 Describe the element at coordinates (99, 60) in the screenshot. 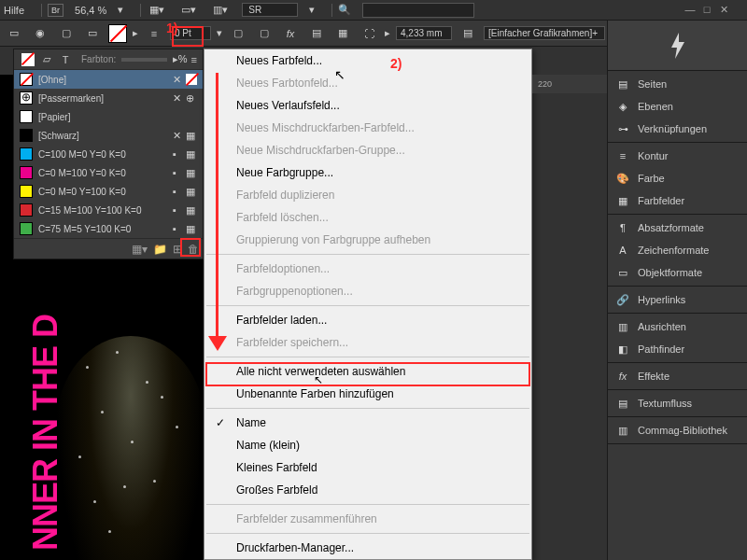

I see `tint-label: Farbton:` at that location.